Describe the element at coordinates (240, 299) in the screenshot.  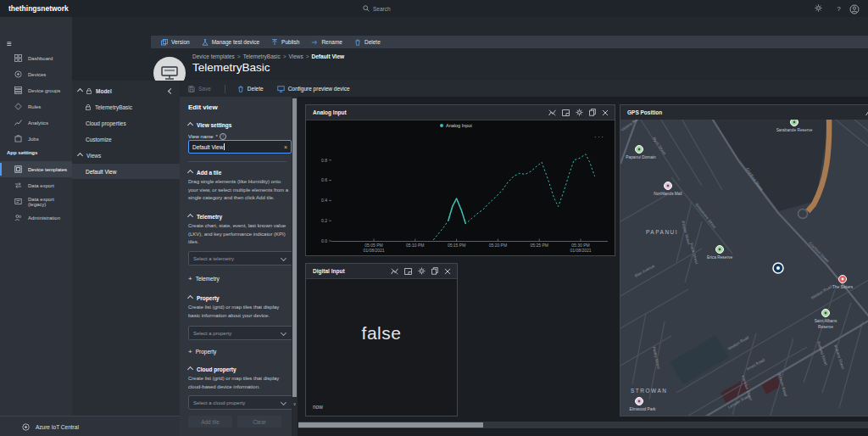
I see `section-property: Property` at that location.